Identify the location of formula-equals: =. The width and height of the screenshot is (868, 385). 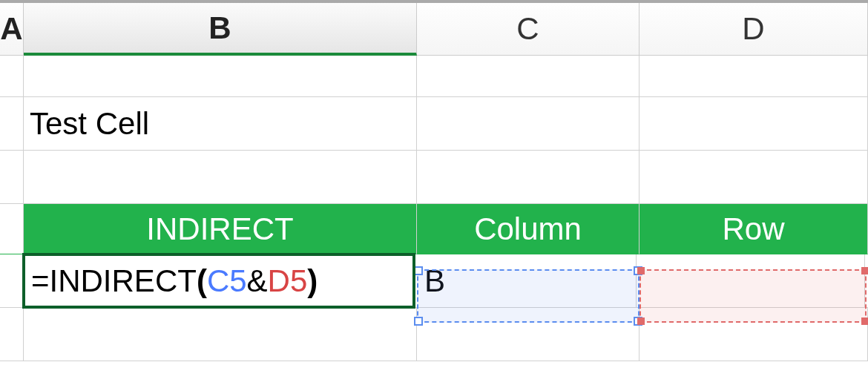
(40, 281).